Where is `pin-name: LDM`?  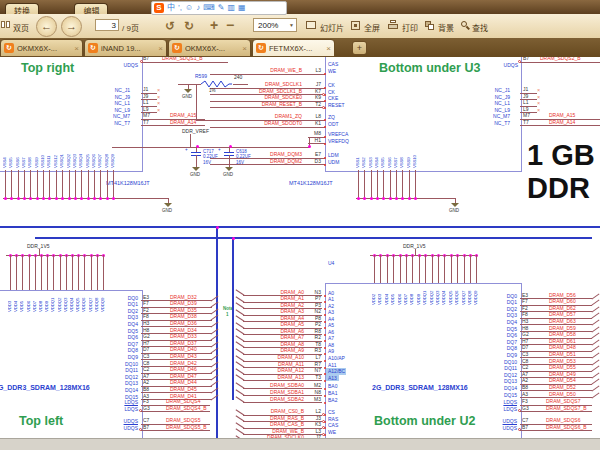
pin-name: LDM is located at coordinates (334, 156).